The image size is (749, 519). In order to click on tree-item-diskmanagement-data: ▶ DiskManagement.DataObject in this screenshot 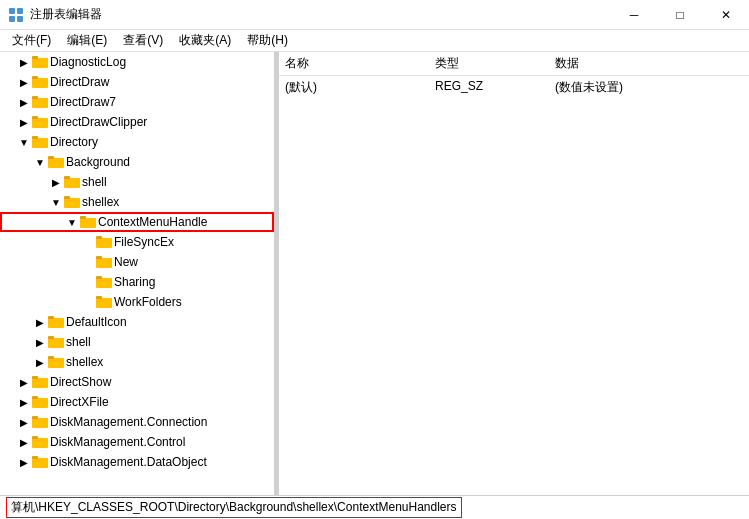, I will do `click(137, 462)`.